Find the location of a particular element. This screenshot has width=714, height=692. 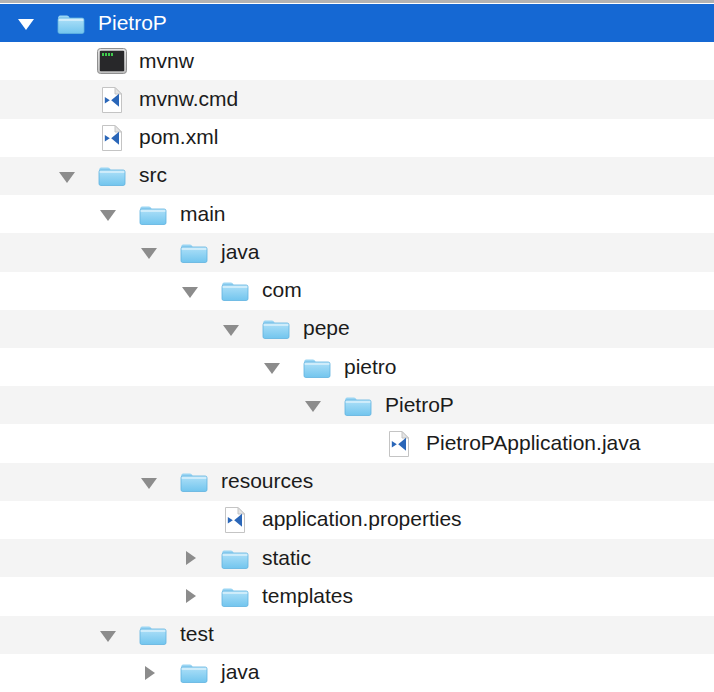

row-label: pietro is located at coordinates (370, 368).